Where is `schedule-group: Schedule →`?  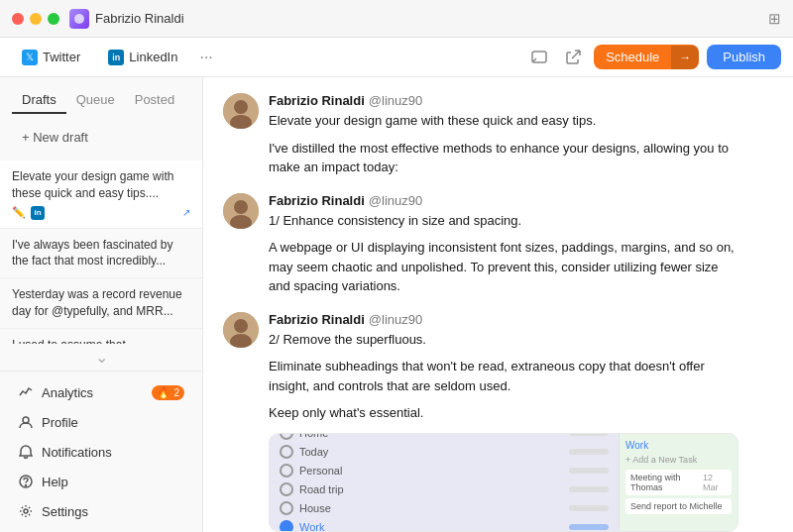
schedule-group: Schedule → is located at coordinates (646, 57).